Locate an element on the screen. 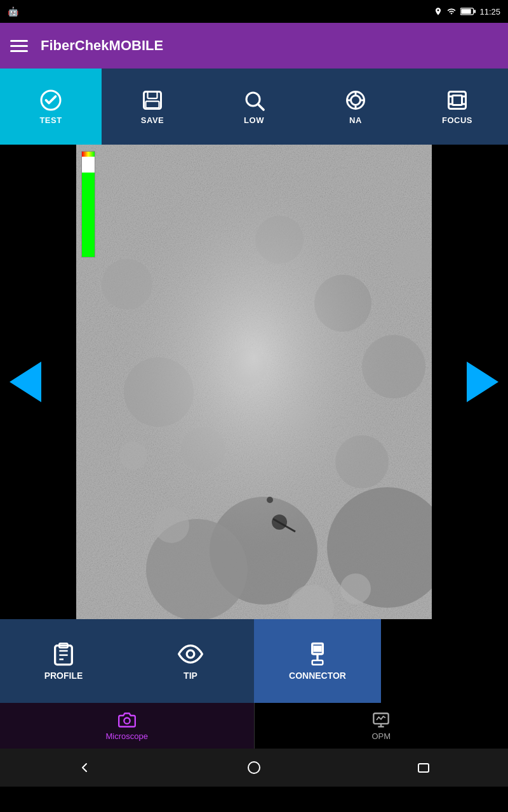 The image size is (508, 812). toolbar-focus-button: FOCUS is located at coordinates (457, 107).